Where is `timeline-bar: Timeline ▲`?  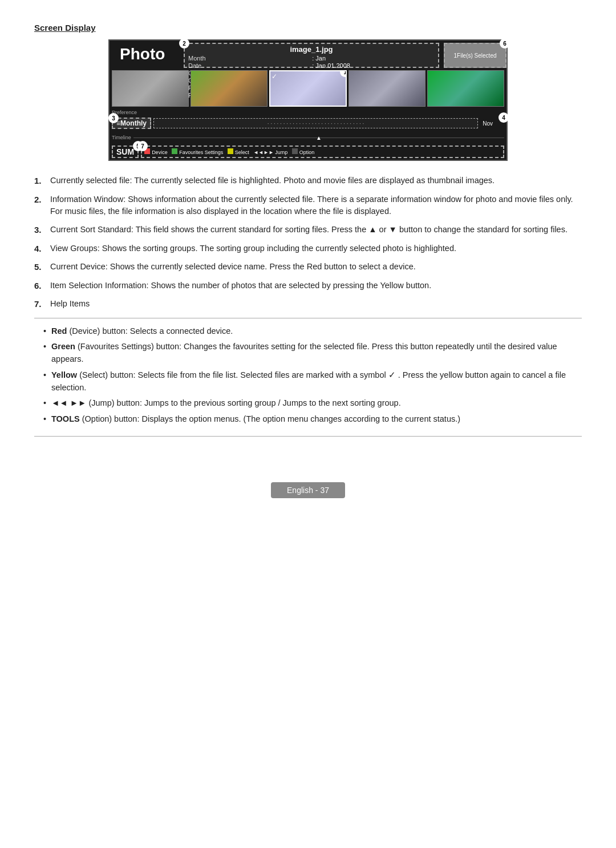
timeline-bar: Timeline ▲ is located at coordinates (308, 138).